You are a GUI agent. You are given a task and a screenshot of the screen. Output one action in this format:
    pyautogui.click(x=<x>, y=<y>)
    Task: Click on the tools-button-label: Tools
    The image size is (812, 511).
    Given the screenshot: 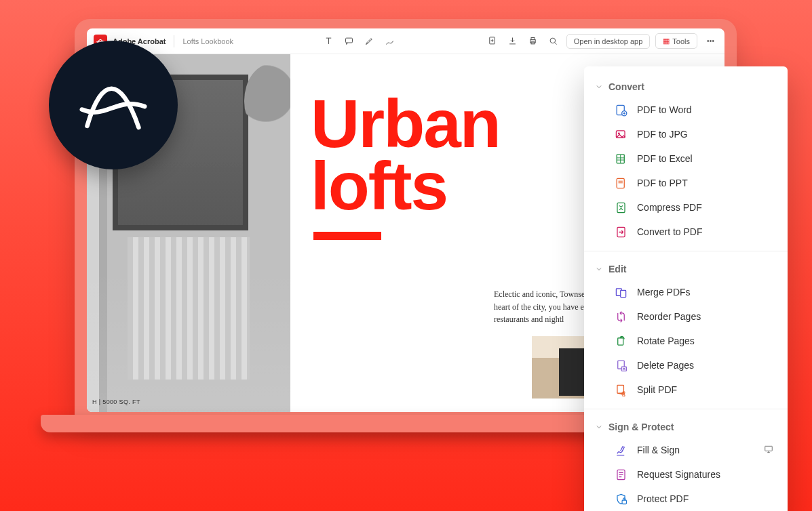 What is the action you would take?
    pyautogui.click(x=681, y=41)
    